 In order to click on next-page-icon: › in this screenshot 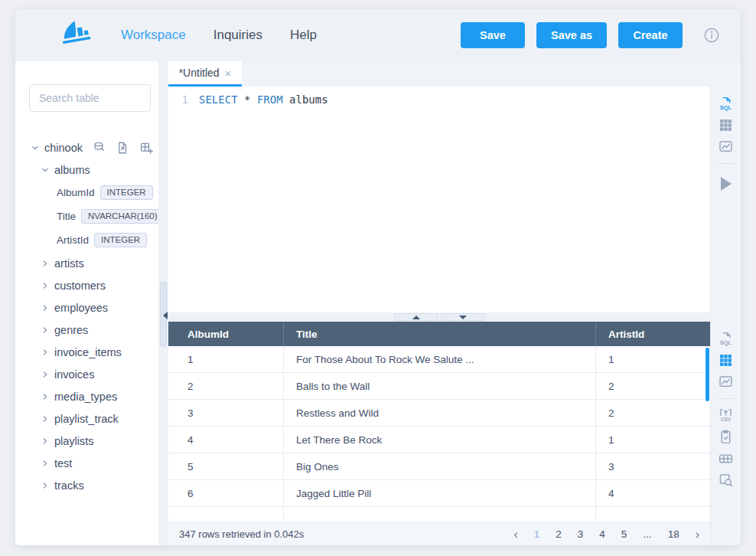, I will do `click(698, 535)`.